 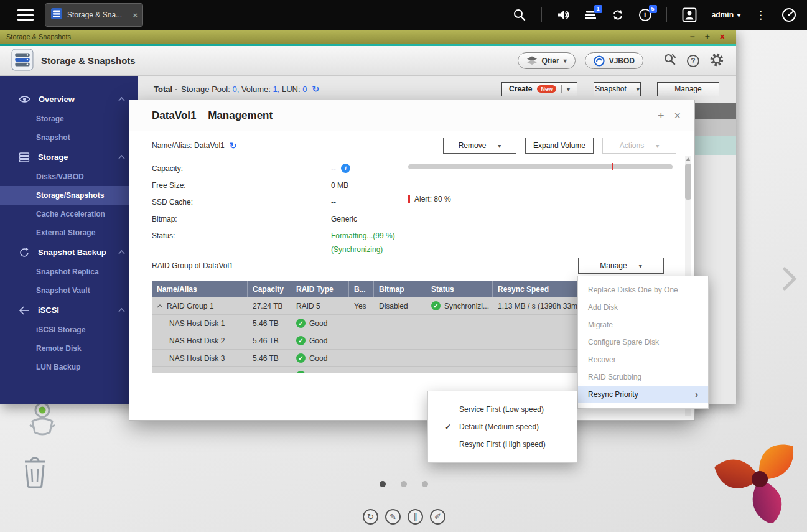 I want to click on info-icon: i, so click(x=346, y=168).